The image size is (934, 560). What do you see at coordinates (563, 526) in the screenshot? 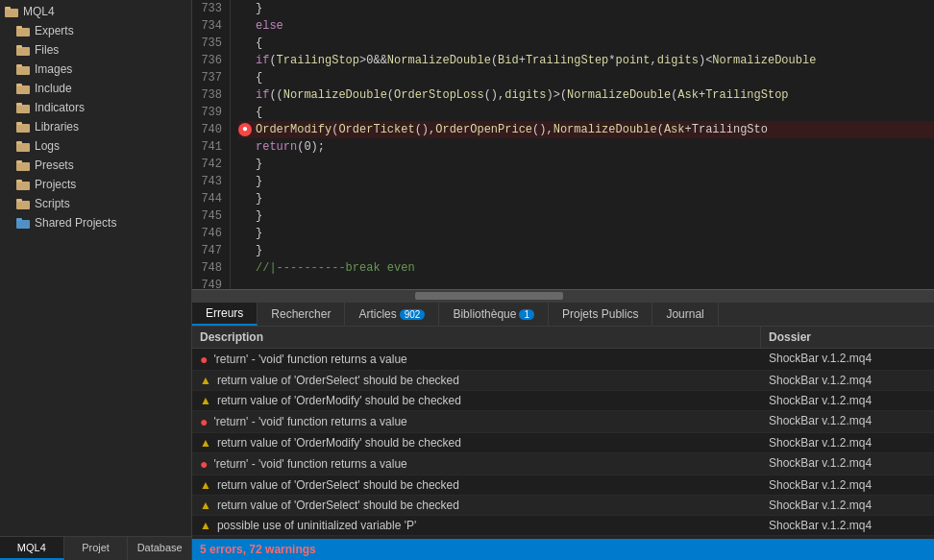
I see `table-row: ▲possible use of uninitialized variable …` at bounding box center [563, 526].